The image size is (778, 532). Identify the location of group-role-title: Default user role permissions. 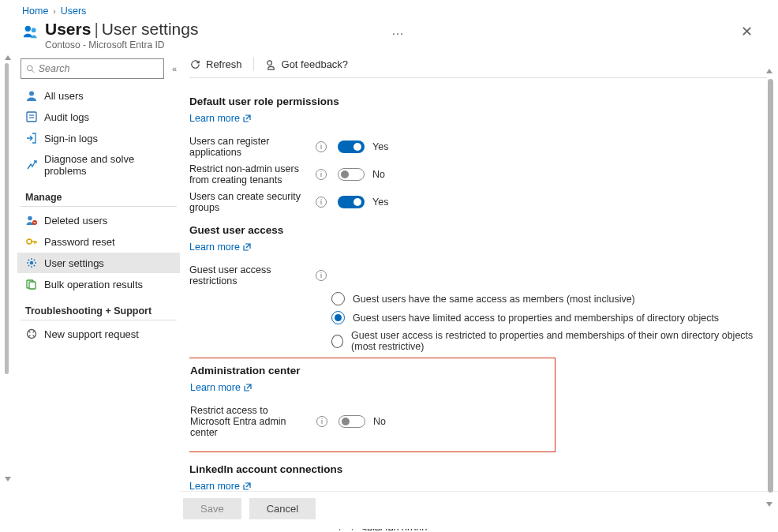
(478, 101).